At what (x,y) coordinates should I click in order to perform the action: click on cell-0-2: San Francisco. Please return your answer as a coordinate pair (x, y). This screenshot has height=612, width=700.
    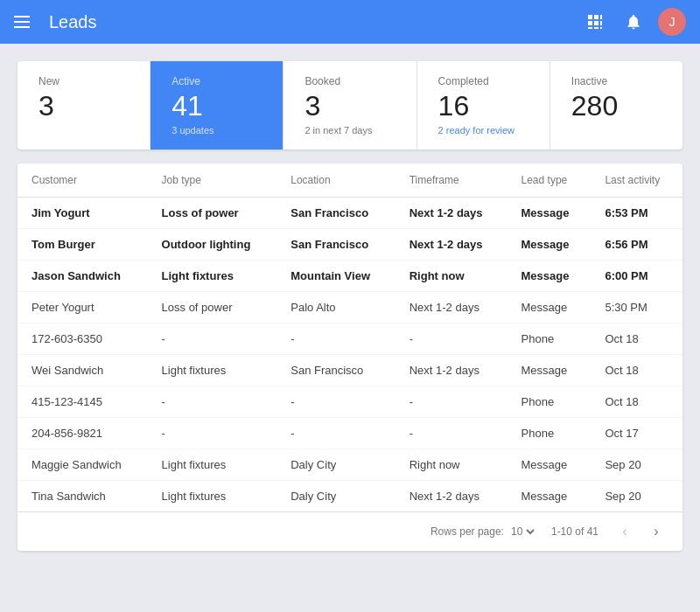
    Looking at the image, I should click on (336, 213).